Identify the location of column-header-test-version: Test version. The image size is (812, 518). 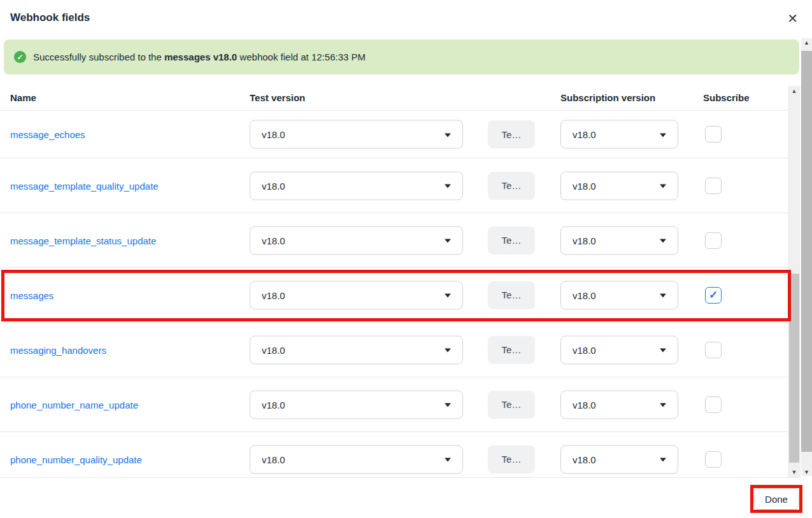
(278, 98).